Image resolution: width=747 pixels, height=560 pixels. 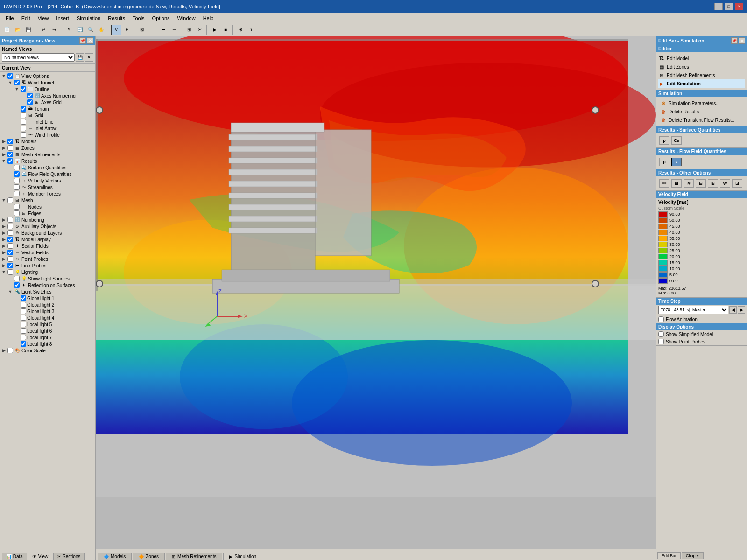 What do you see at coordinates (10, 239) in the screenshot?
I see `checkbox-model-display` at bounding box center [10, 239].